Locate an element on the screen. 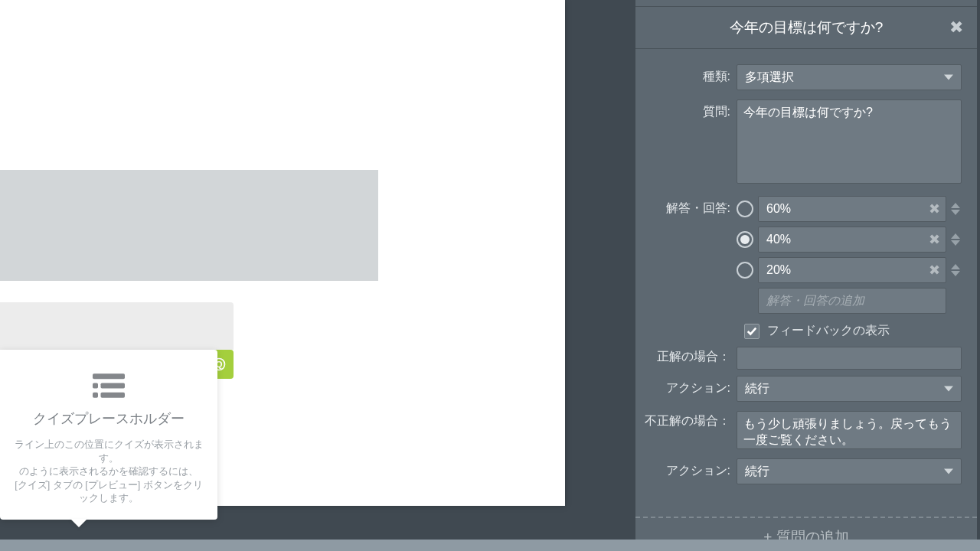 Image resolution: width=980 pixels, height=551 pixels. quiz-placeholder-body: クイズプレースホルダー ライン上のこの位置にクイズが表示されます。 のように表示… is located at coordinates (109, 435).